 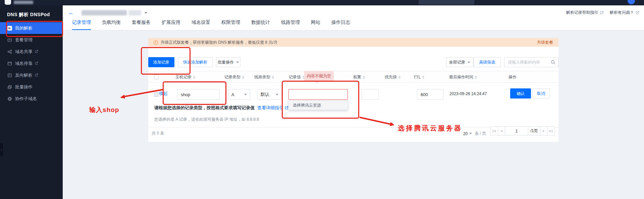 What do you see at coordinates (264, 77) in the screenshot?
I see `col-header-line-type: 线路类型` at bounding box center [264, 77].